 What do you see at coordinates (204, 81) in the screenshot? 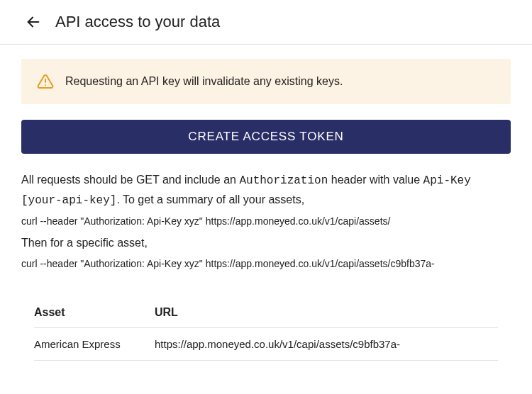
I see `warning-text: Requesting an API key will invalidate an…` at bounding box center [204, 81].